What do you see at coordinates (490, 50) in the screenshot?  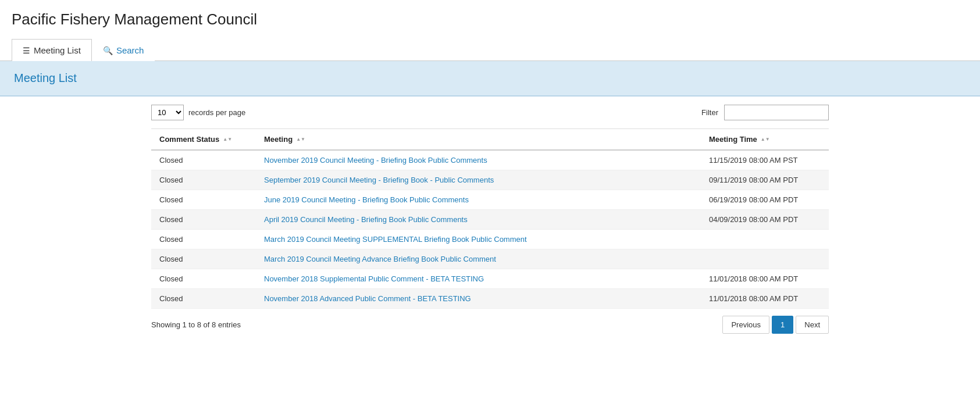 I see `tabs-container: ☰ Meeting List 🔍 Search` at bounding box center [490, 50].